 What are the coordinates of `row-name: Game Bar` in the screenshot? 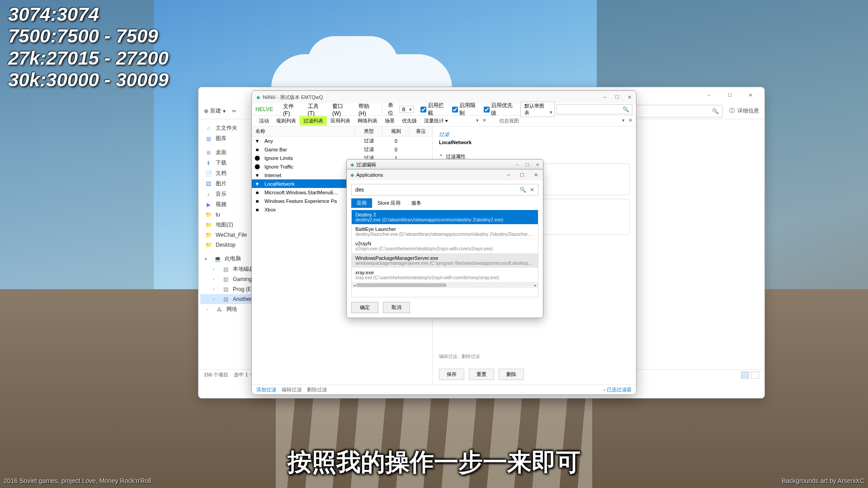 It's located at (309, 150).